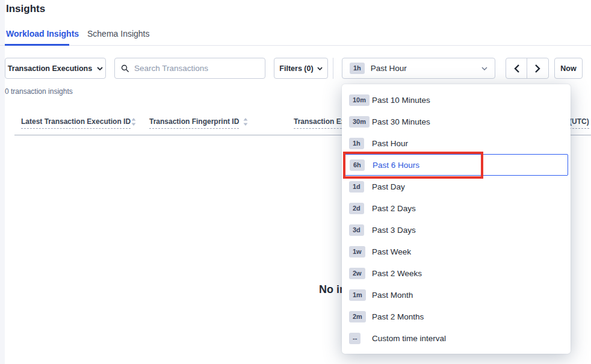 The width and height of the screenshot is (591, 364). Describe the element at coordinates (456, 316) in the screenshot. I see `time-option-past-2-months: 2m Past 2 Months` at that location.